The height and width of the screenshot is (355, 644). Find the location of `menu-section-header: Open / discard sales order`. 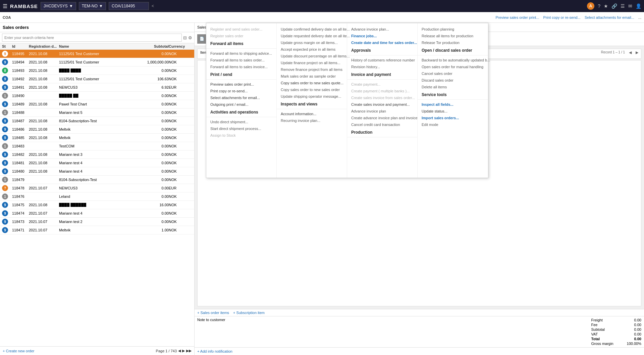

menu-section-header: Open / discard sales order is located at coordinates (453, 50).